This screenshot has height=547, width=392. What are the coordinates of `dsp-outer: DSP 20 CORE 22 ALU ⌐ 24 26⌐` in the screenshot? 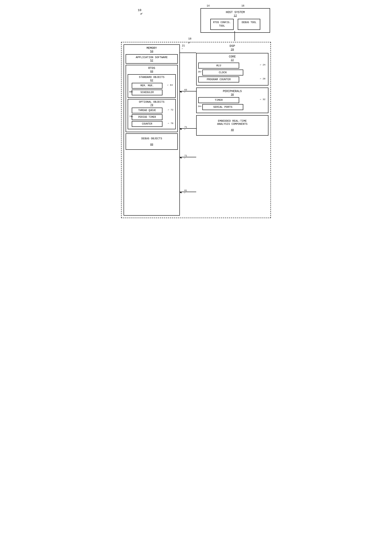 It's located at (232, 130).